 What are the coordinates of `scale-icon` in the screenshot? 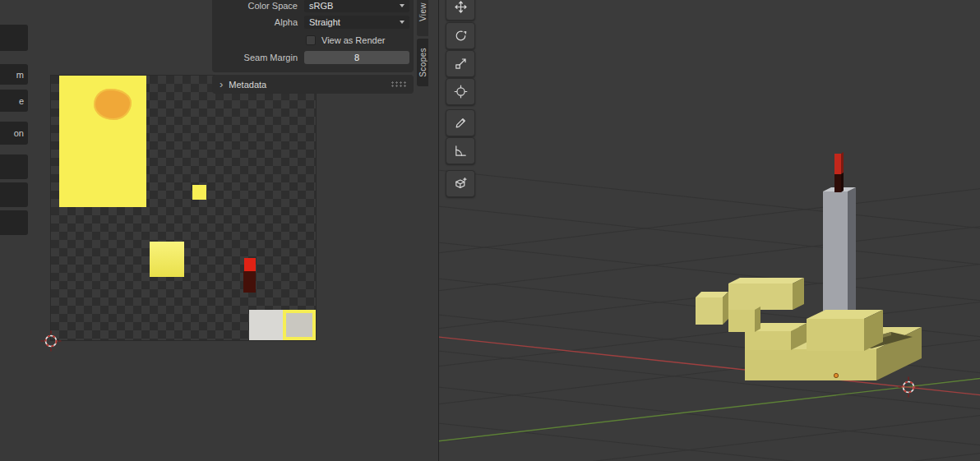 It's located at (460, 64).